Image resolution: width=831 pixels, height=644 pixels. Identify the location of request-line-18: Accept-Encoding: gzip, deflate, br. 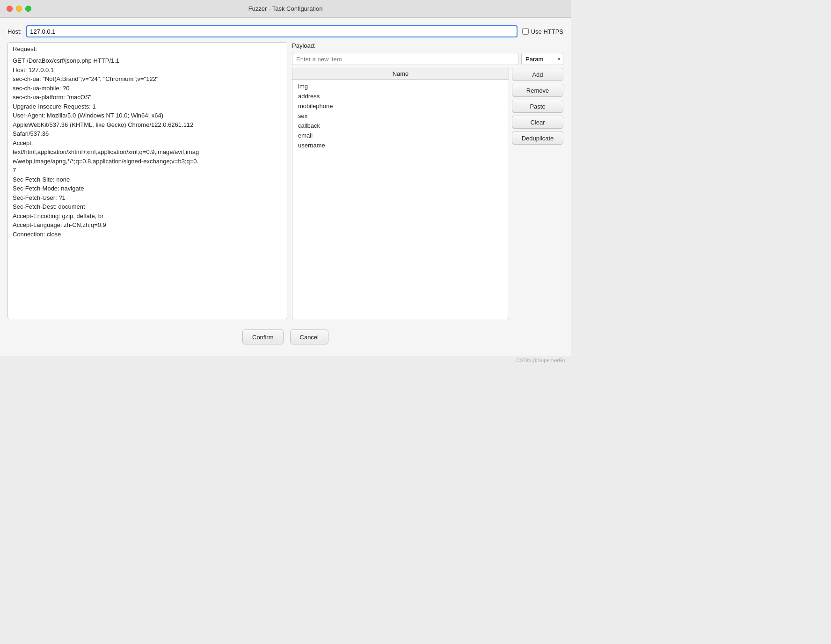
(147, 216).